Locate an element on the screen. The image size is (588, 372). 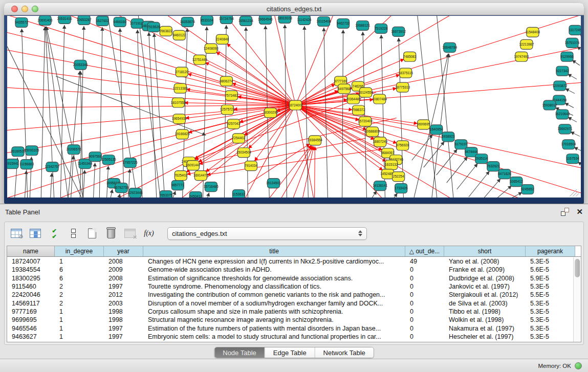
graph-node: 15751074 is located at coordinates (572, 43).